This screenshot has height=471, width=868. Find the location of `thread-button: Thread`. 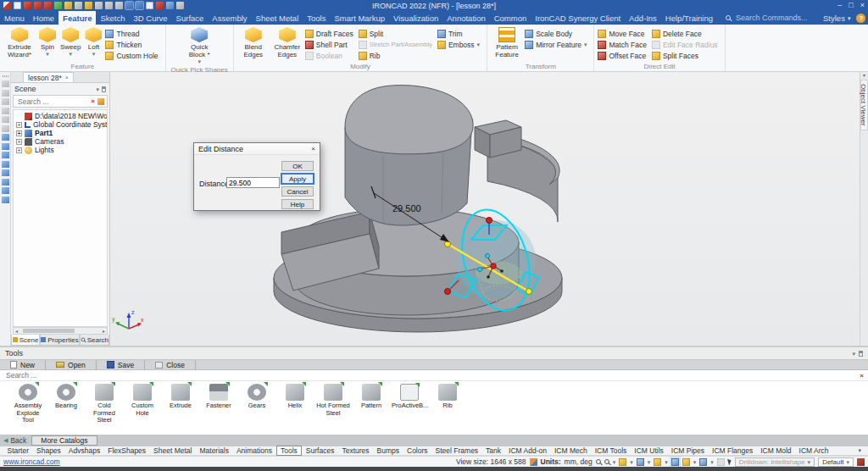

thread-button: Thread is located at coordinates (133, 34).